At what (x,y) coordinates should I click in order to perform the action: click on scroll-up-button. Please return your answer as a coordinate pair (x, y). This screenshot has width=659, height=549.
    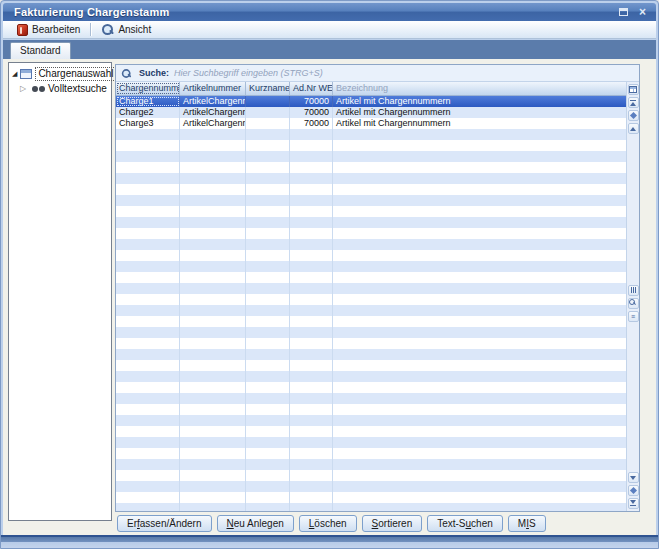
    Looking at the image, I should click on (634, 128).